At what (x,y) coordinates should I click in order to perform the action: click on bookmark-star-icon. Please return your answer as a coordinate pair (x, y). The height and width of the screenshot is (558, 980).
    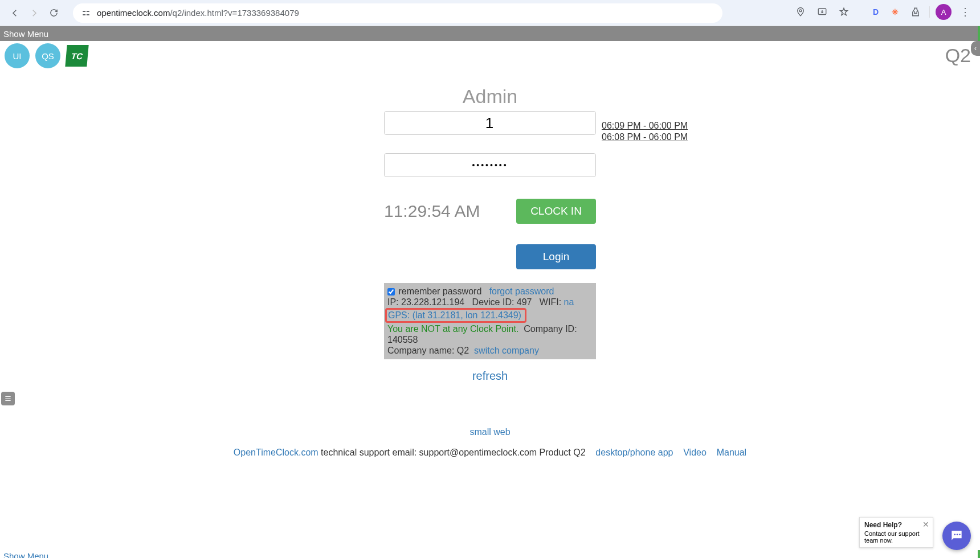
    Looking at the image, I should click on (844, 12).